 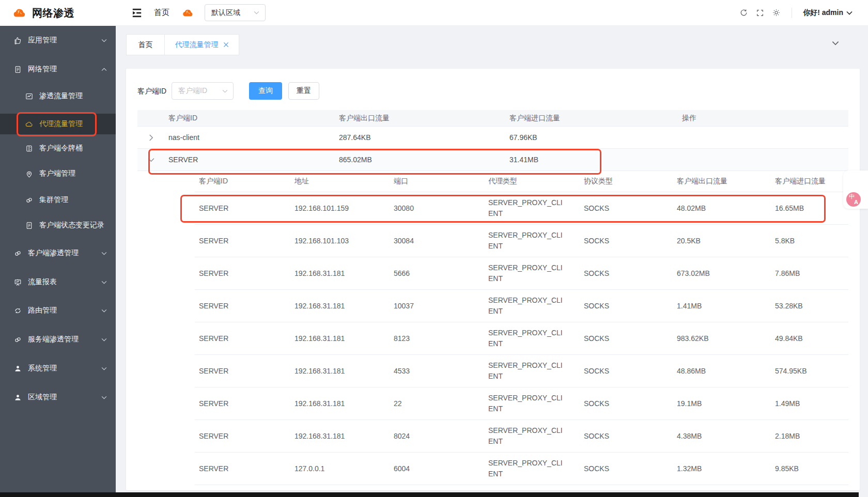 What do you see at coordinates (146, 44) in the screenshot?
I see `tab-home: 首页` at bounding box center [146, 44].